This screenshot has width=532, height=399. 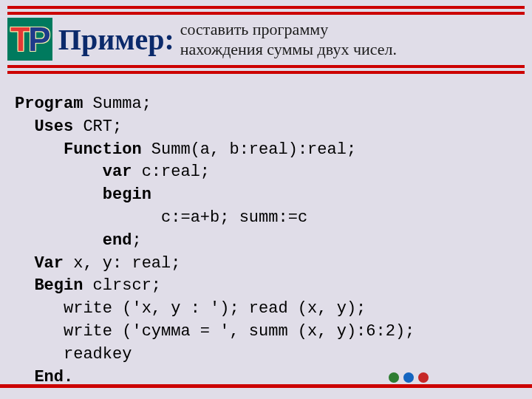 What do you see at coordinates (266, 39) in the screenshot?
I see `header-content: TP Пример: составить программу нахождени…` at bounding box center [266, 39].